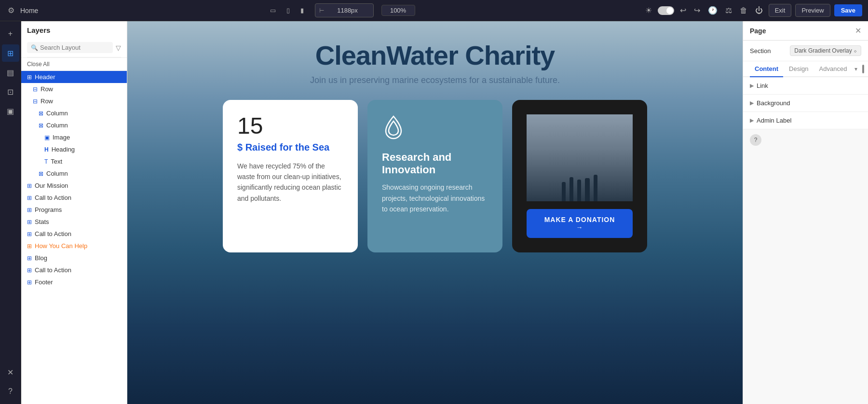  Describe the element at coordinates (41, 174) in the screenshot. I see `col3-layer-icon: ⊠` at that location.